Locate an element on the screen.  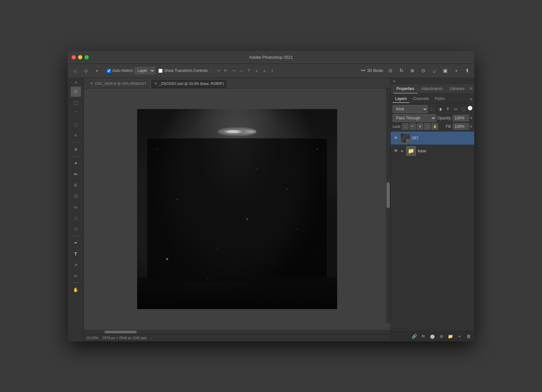
move-tool-btn: ⊹ is located at coordinates (86, 71).